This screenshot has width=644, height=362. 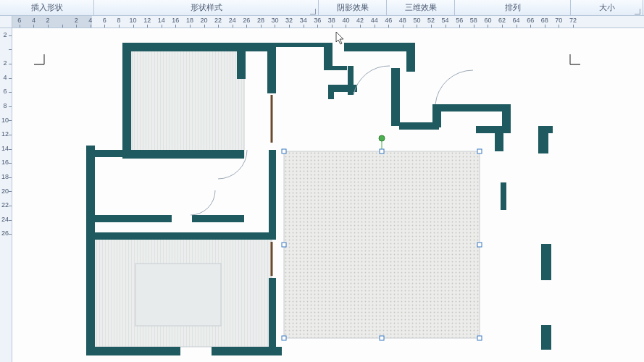 I want to click on ruler-h-tick-18: 30, so click(x=275, y=22).